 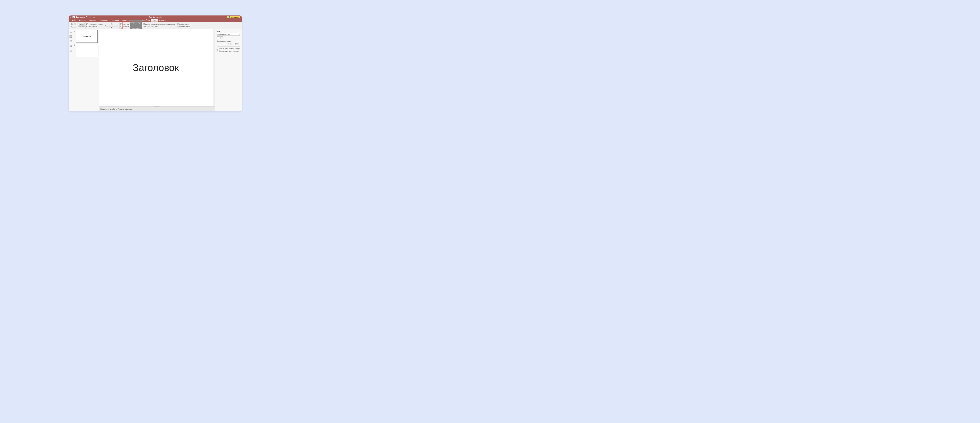 What do you see at coordinates (87, 51) in the screenshot?
I see `slide-thumbnail` at bounding box center [87, 51].